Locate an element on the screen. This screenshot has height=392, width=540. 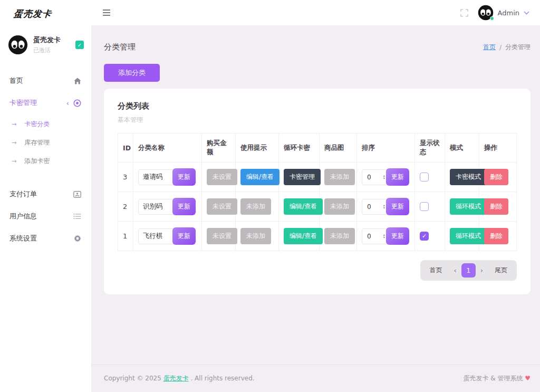
id-card-icon is located at coordinates (77, 194).